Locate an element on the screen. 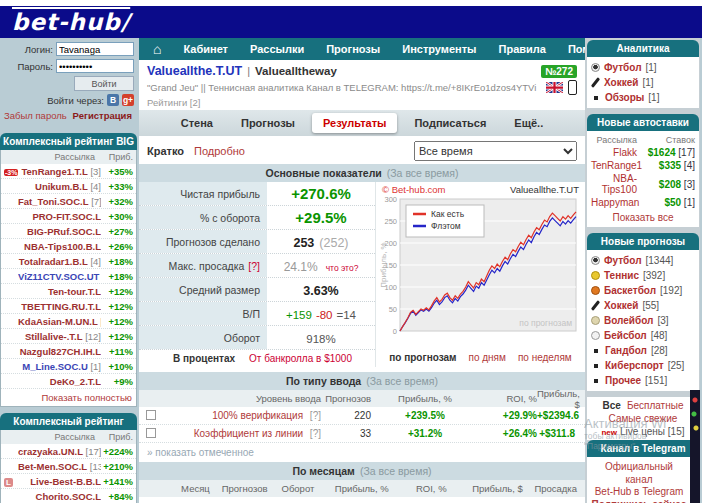  rating-row: Ten-tour.T.L+12% is located at coordinates (68, 292).